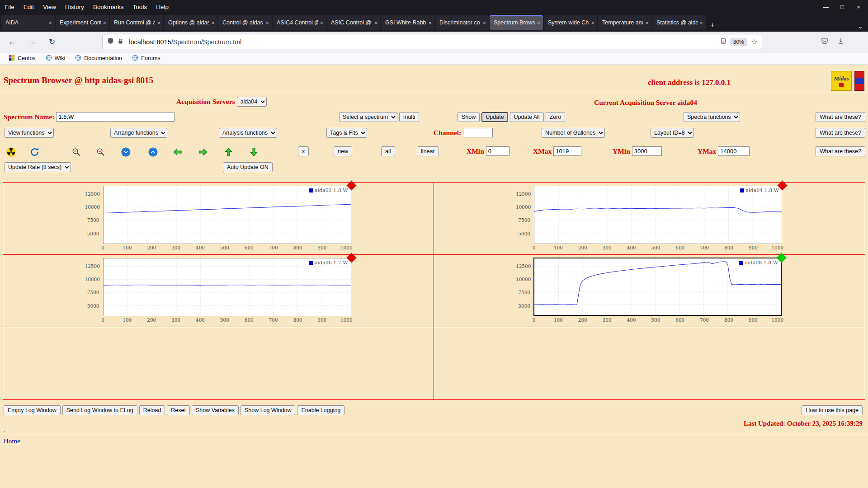 The width and height of the screenshot is (868, 488). Describe the element at coordinates (268, 410) in the screenshot. I see `show-log-window-button: Show Log Window` at that location.